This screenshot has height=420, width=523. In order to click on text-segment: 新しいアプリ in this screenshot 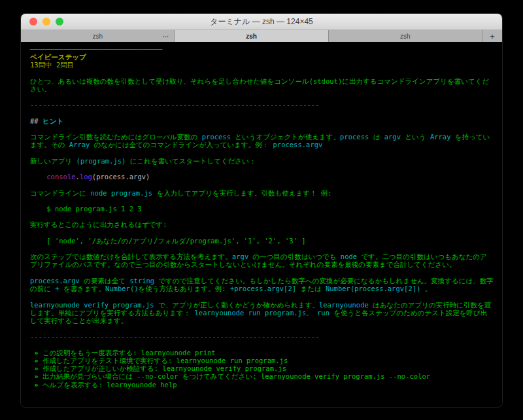, I will do `click(54, 161)`.